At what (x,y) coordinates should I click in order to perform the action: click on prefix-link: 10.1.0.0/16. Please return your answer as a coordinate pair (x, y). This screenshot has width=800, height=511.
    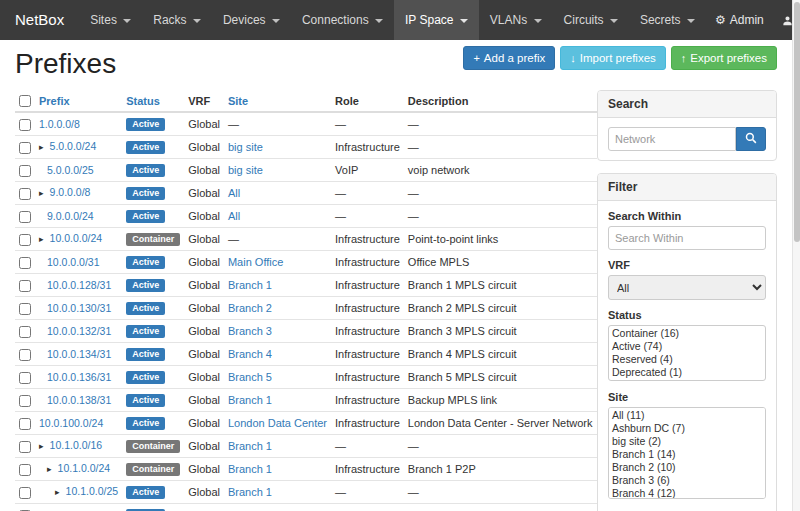
    Looking at the image, I should click on (76, 445).